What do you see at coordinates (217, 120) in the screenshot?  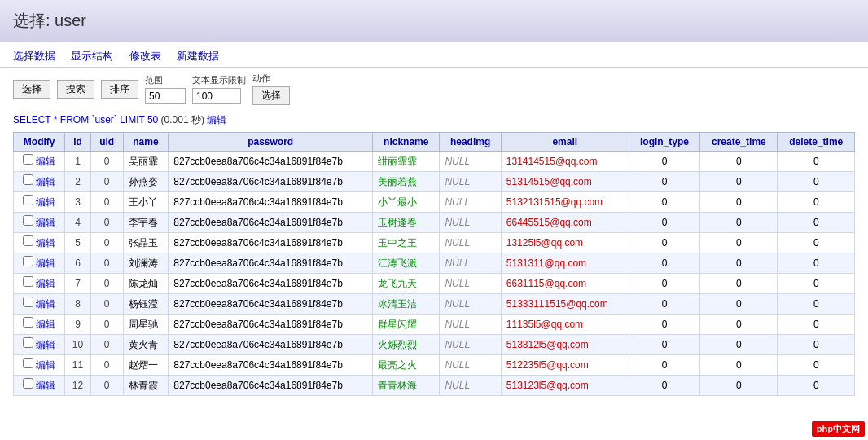 I see `edit-query-link: 编辑` at bounding box center [217, 120].